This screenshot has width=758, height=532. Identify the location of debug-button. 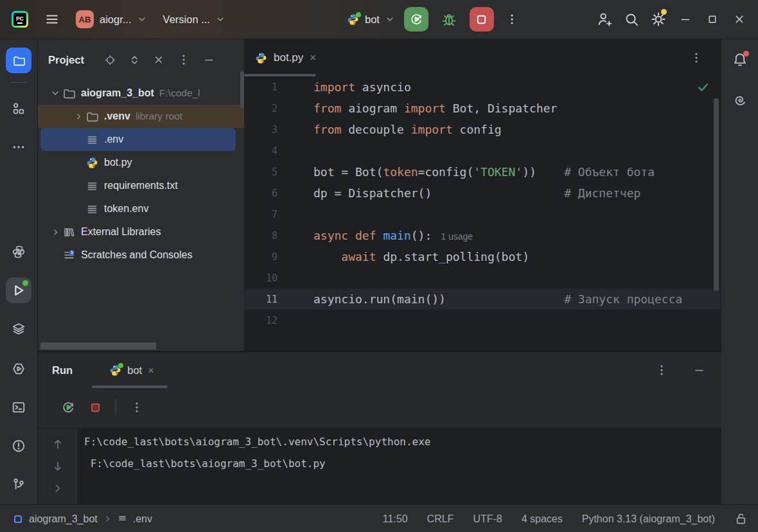
(449, 19).